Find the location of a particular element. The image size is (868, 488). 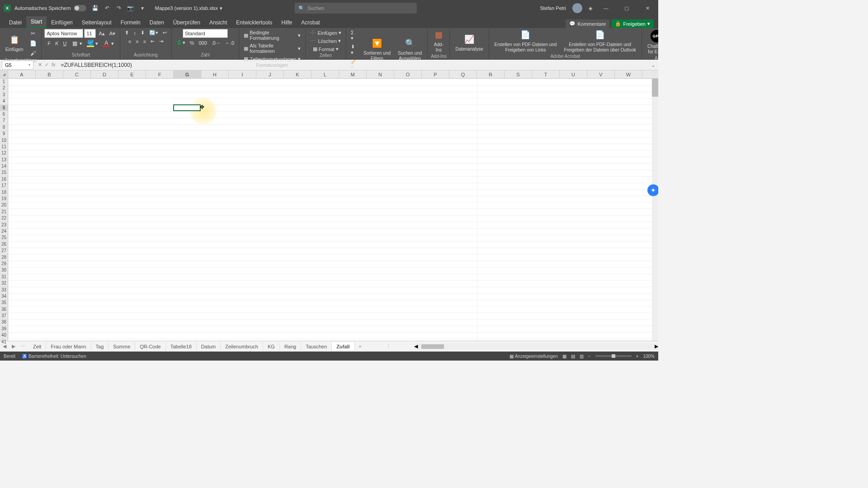

tab-acrobat: Acrobat is located at coordinates (310, 23).